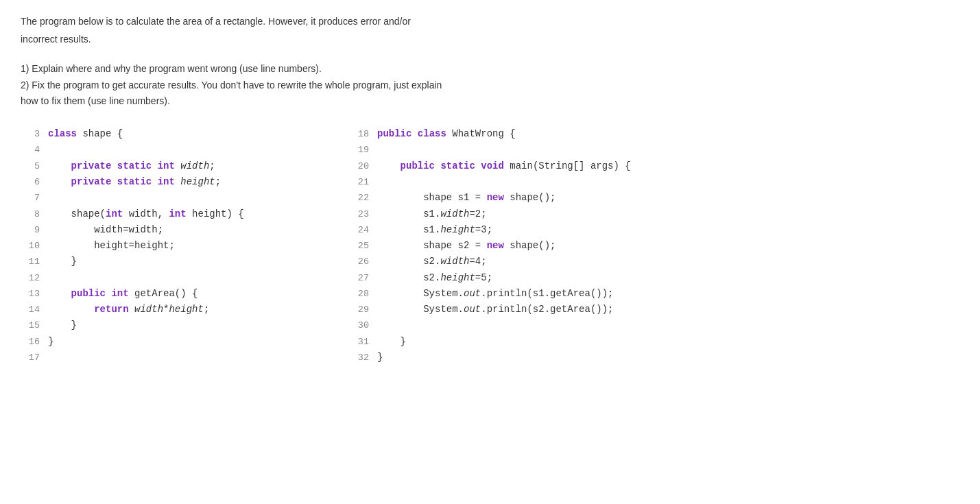  Describe the element at coordinates (380, 358) in the screenshot. I see `line-32-content: }` at that location.